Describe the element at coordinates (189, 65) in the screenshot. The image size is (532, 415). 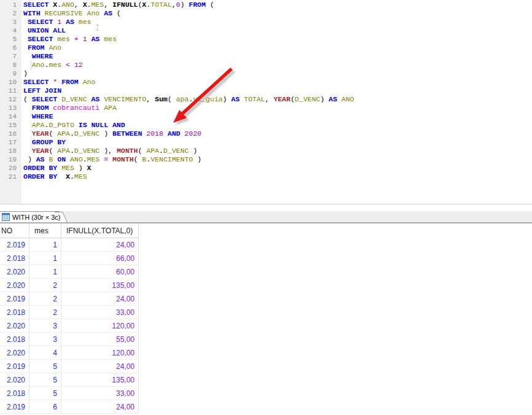
I see `code-line: Ano.mes < 12` at that location.